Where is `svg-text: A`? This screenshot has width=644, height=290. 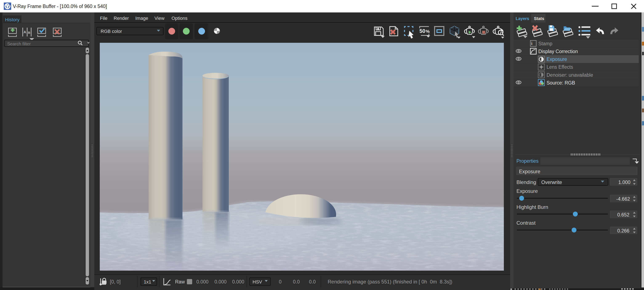
svg-text: A is located at coordinates (25, 32).